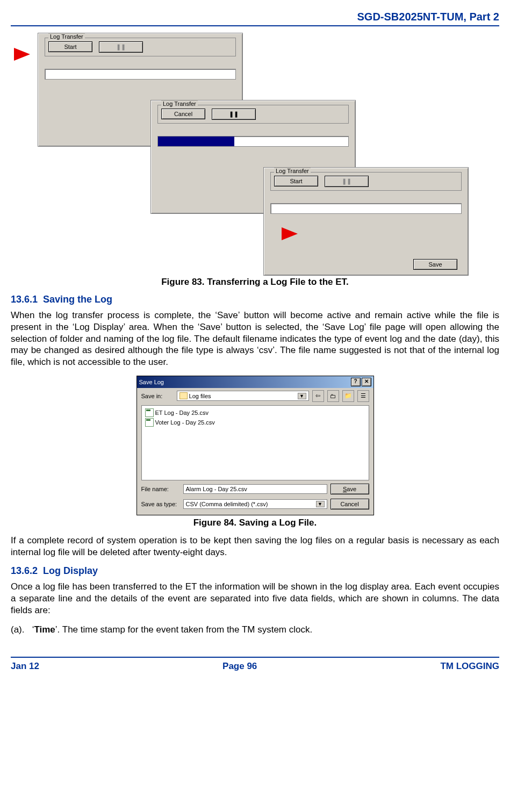 The height and width of the screenshot is (812, 510). Describe the element at coordinates (318, 396) in the screenshot. I see `back-icon: ⇦` at that location.